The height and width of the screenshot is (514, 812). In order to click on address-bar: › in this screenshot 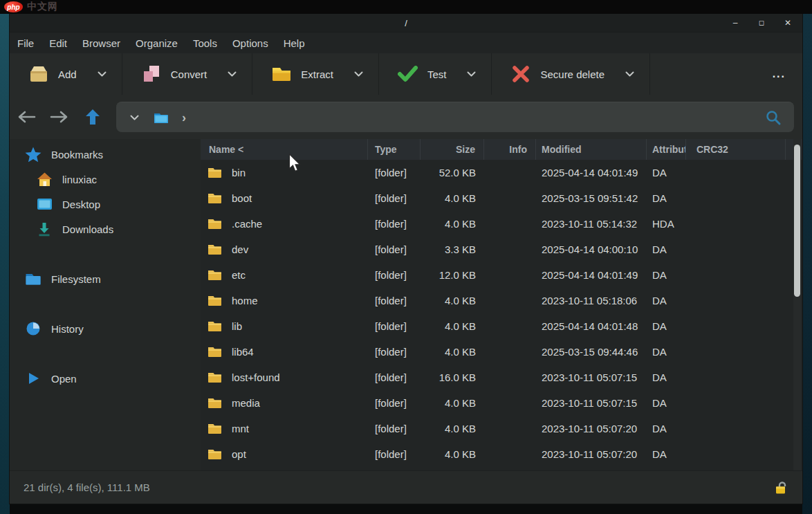, I will do `click(455, 117)`.